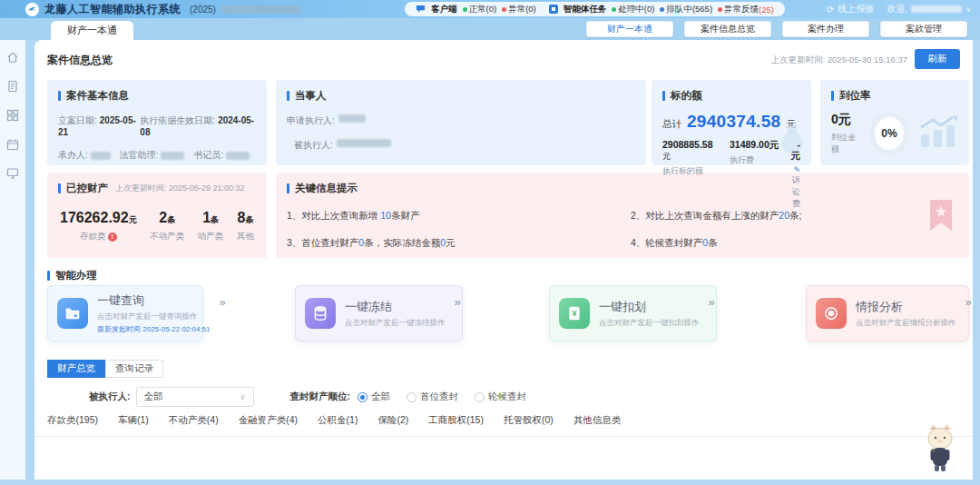 This screenshot has width=980, height=485. What do you see at coordinates (501, 397) in the screenshot?
I see `radio-waiting-seal: 轮候查封` at bounding box center [501, 397].